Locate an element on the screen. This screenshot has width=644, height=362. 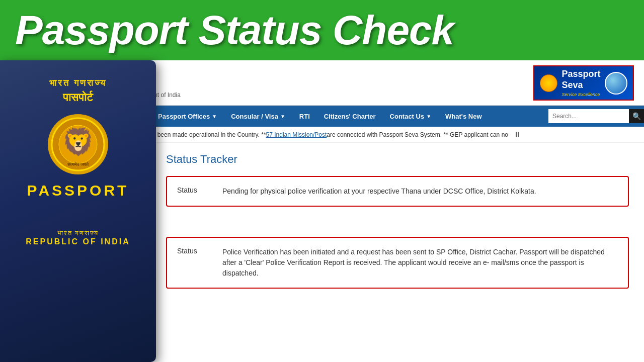
right-logo: Passport Seva Service Excellence is located at coordinates (584, 83).